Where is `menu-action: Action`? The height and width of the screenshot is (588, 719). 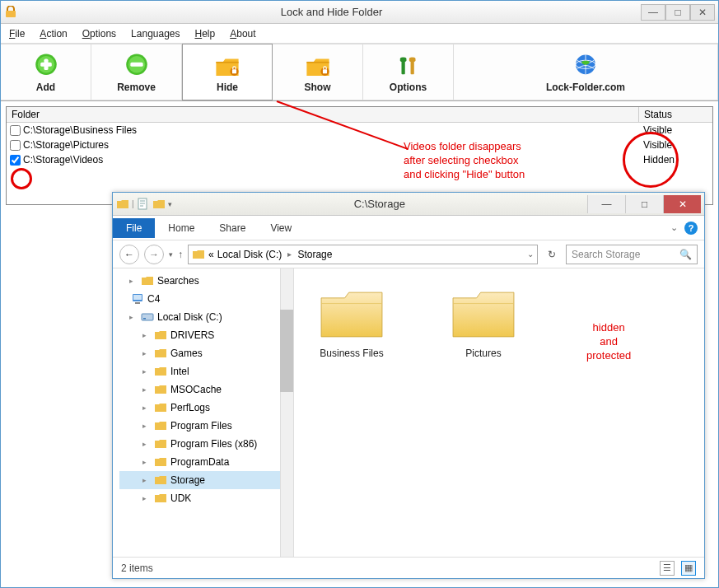 menu-action: Action is located at coordinates (53, 34).